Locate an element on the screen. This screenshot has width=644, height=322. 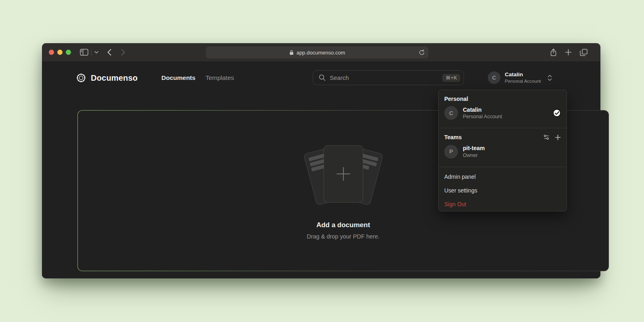
browser-toolbar: app.documenso.com is located at coordinates (321, 52).